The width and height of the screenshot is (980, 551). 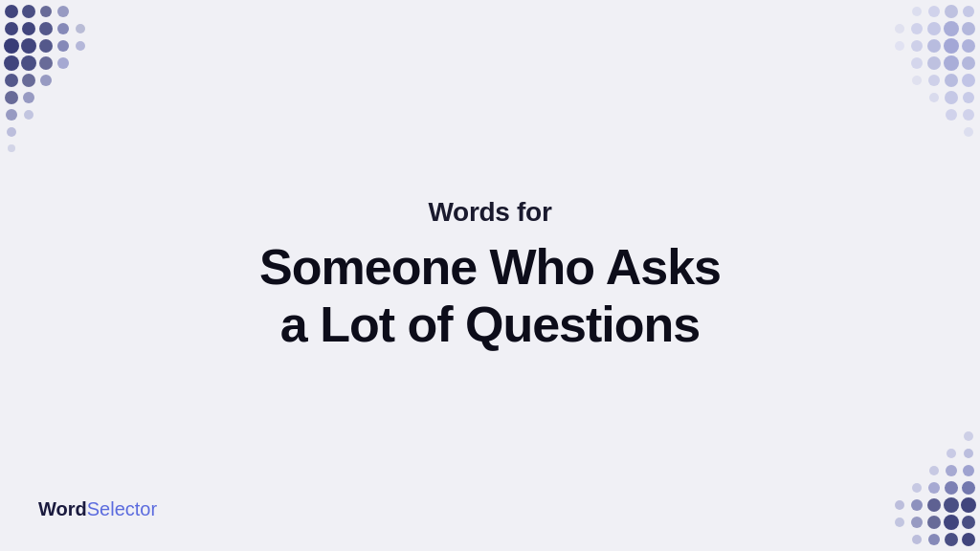 What do you see at coordinates (490, 324) in the screenshot?
I see `title-line2: a Lot of Questions` at bounding box center [490, 324].